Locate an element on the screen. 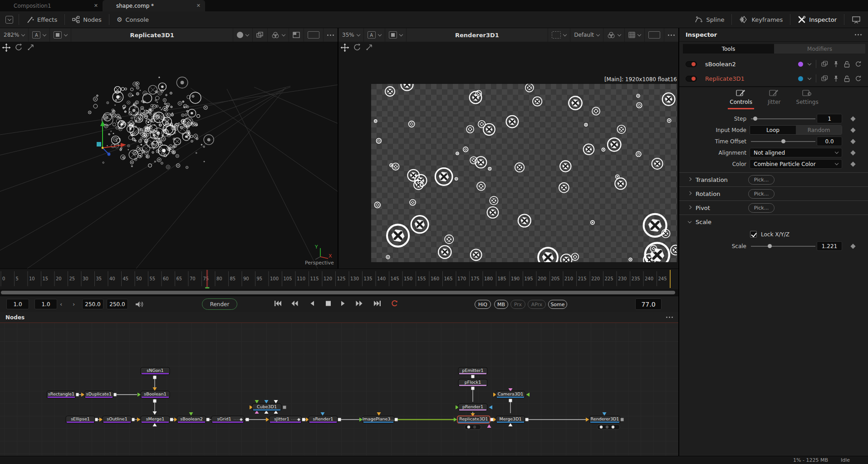 The image size is (868, 464). graph-node-srectangle1: sRectangle1 is located at coordinates (61, 395).